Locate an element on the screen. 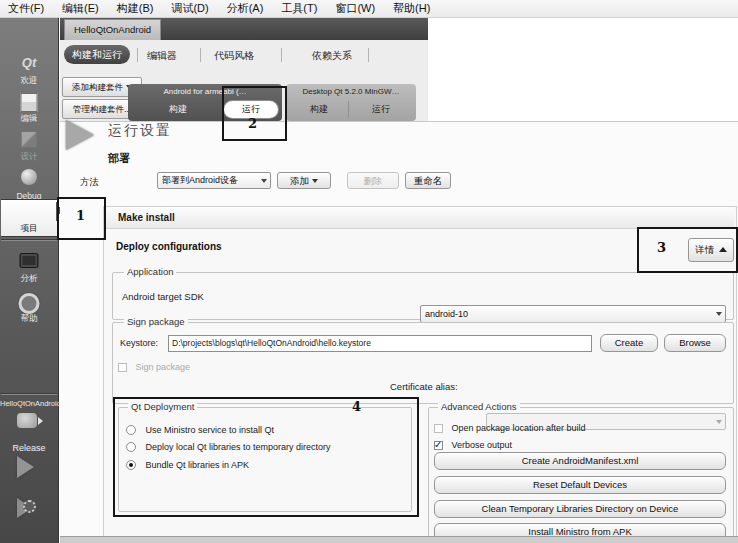 The width and height of the screenshot is (738, 543). deploy-section-heading: 部署 is located at coordinates (119, 158).